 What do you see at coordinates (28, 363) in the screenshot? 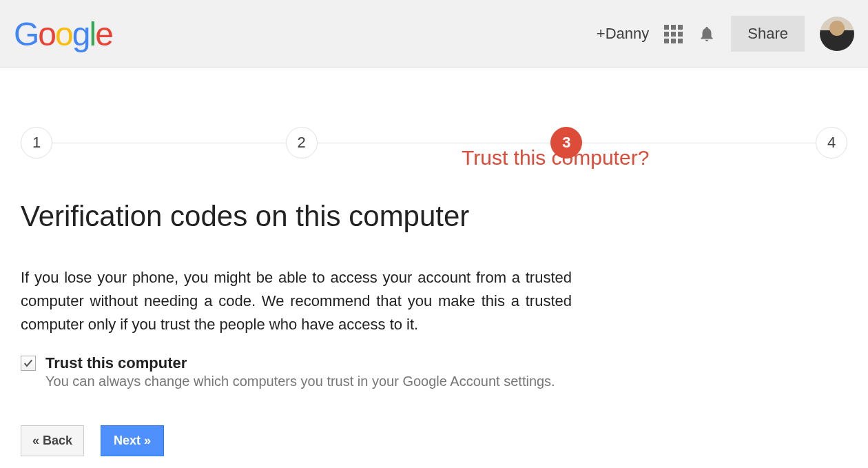
I see `trust-checkbox` at bounding box center [28, 363].